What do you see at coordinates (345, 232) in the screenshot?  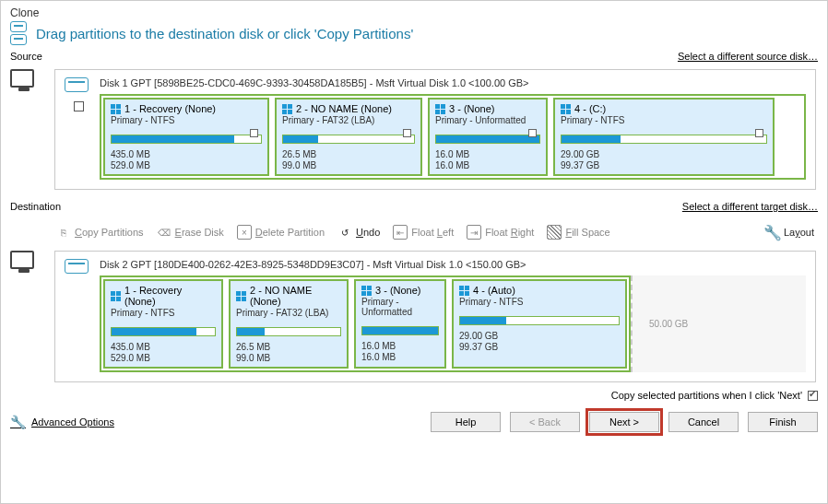 I see `undo-icon: ↺` at bounding box center [345, 232].